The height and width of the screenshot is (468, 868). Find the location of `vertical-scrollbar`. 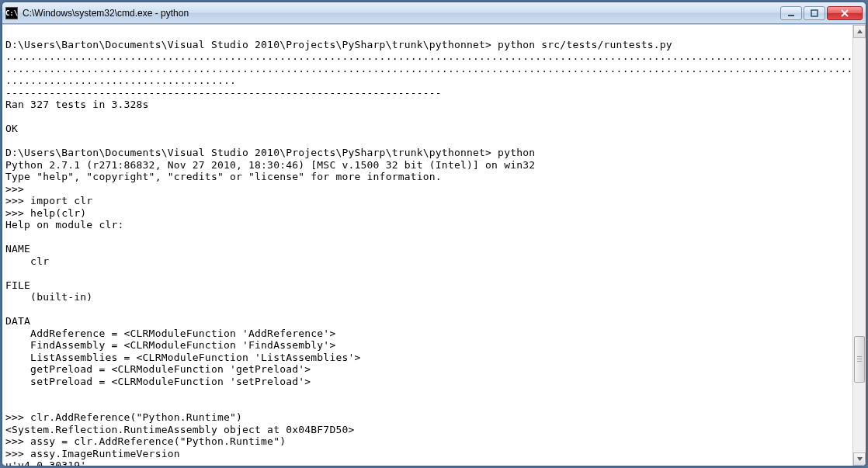

vertical-scrollbar is located at coordinates (859, 245).